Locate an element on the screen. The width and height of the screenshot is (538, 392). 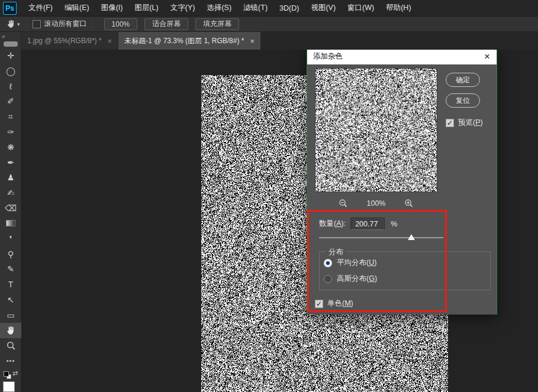
preview-checkbox-row: ✓ 预览(P) is located at coordinates (464, 123).